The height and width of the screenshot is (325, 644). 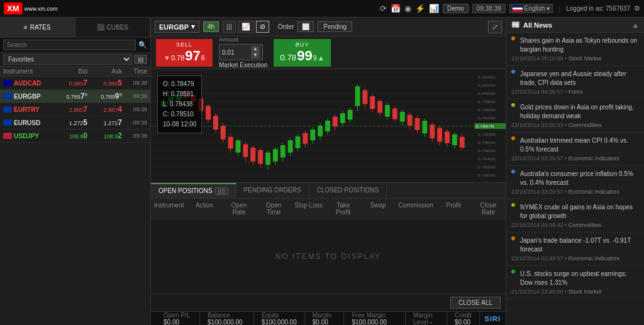 What do you see at coordinates (635, 25) in the screenshot?
I see `news-collapse-icon: ▲` at bounding box center [635, 25].